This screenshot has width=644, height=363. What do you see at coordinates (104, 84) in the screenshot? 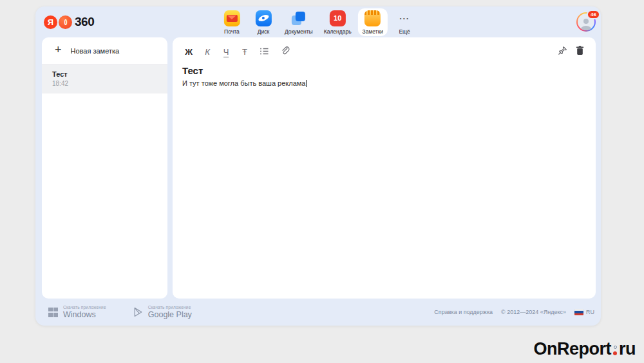
I see `note-item-time: 18:42` at bounding box center [104, 84].